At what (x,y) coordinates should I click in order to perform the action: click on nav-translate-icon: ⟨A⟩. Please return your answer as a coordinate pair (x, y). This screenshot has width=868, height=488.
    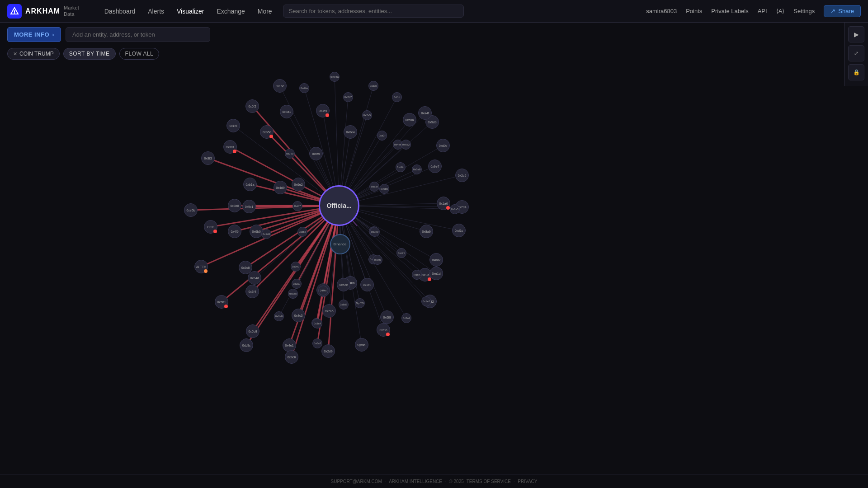
    Looking at the image, I should click on (780, 11).